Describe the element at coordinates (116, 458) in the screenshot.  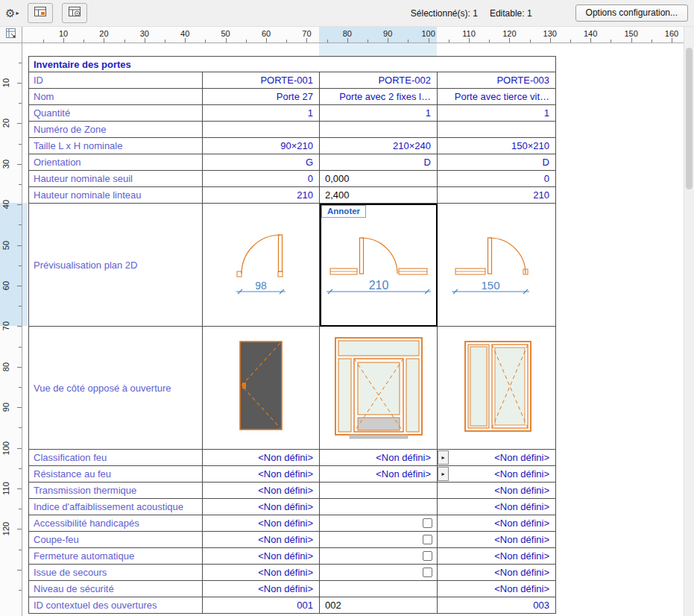
I see `schedule-row-label: Classification feu` at that location.